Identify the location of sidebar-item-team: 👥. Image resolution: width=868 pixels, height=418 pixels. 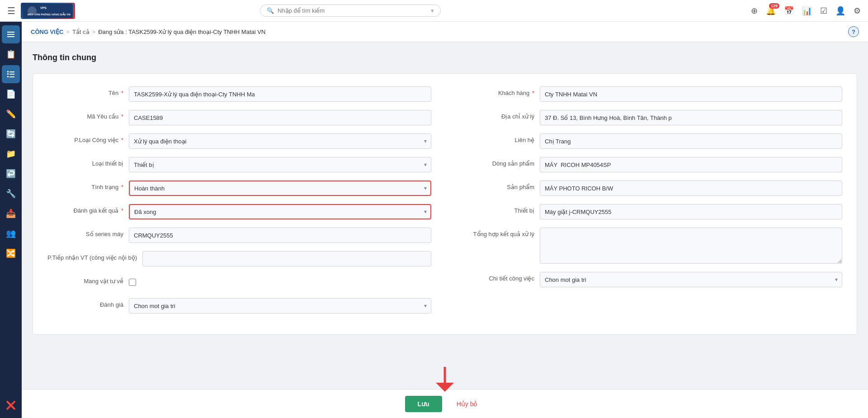
(11, 233).